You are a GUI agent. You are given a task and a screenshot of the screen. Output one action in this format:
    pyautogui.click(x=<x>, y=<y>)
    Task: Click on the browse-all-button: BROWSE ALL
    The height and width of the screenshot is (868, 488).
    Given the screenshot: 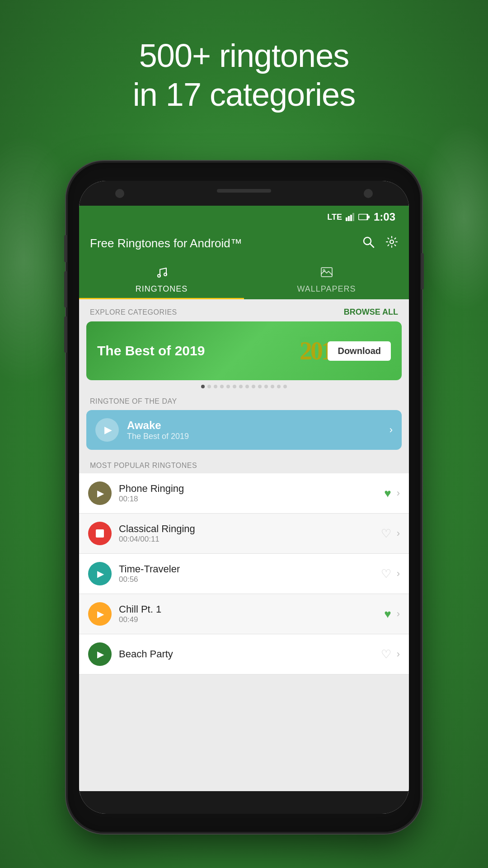 What is the action you would take?
    pyautogui.click(x=371, y=312)
    